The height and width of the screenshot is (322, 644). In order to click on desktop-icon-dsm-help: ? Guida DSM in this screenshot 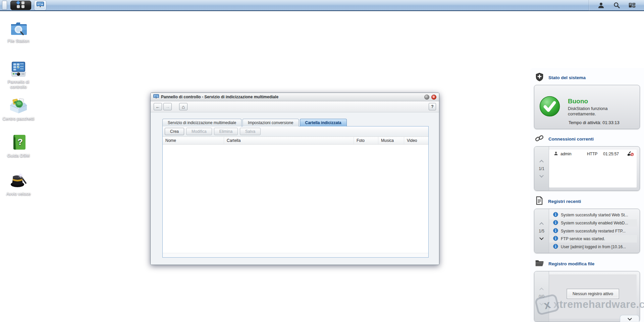, I will do `click(18, 146)`.